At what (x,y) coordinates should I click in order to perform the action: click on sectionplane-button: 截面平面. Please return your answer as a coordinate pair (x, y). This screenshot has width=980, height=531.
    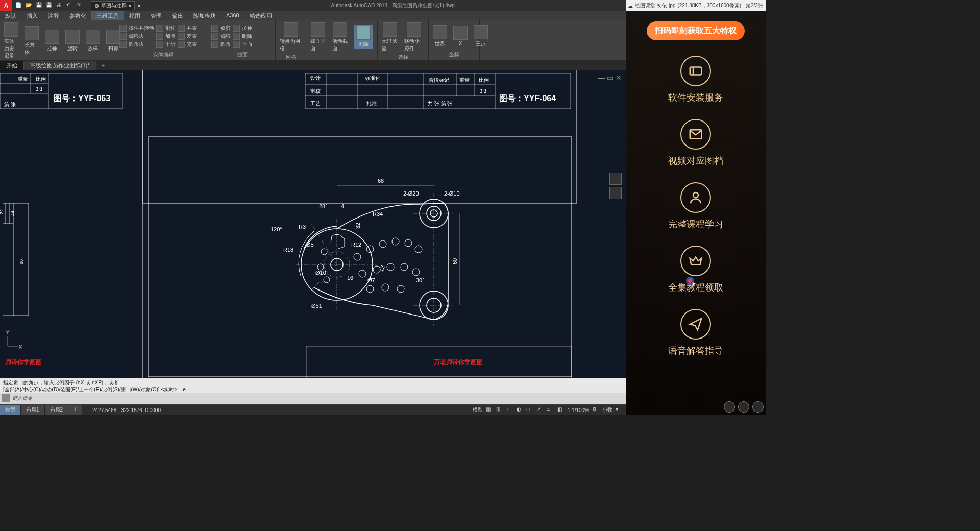
    Looking at the image, I should click on (318, 37).